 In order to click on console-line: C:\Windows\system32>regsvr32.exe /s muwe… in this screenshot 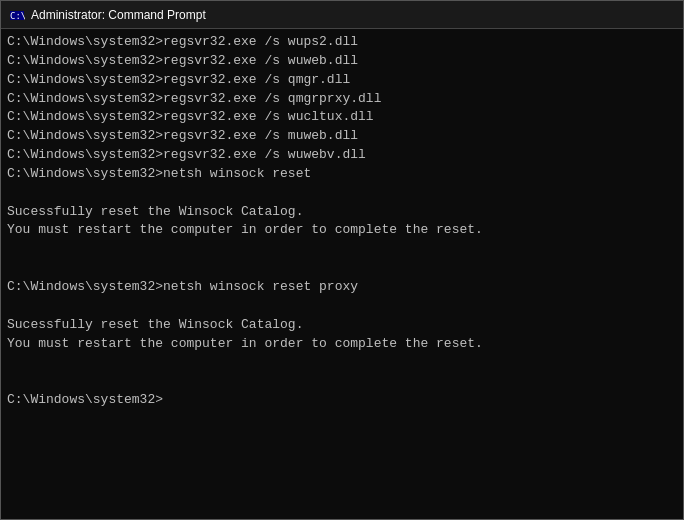, I will do `click(342, 136)`.